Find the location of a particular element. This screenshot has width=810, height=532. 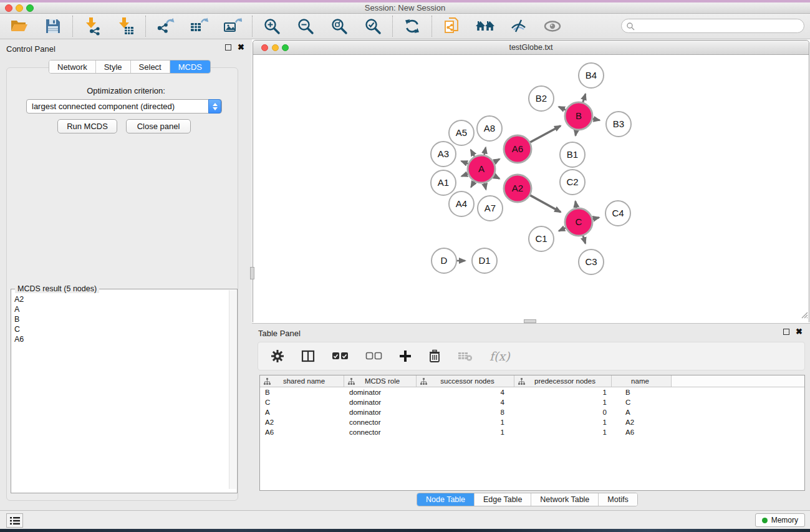

column-header-shared-name: shared name is located at coordinates (302, 381).